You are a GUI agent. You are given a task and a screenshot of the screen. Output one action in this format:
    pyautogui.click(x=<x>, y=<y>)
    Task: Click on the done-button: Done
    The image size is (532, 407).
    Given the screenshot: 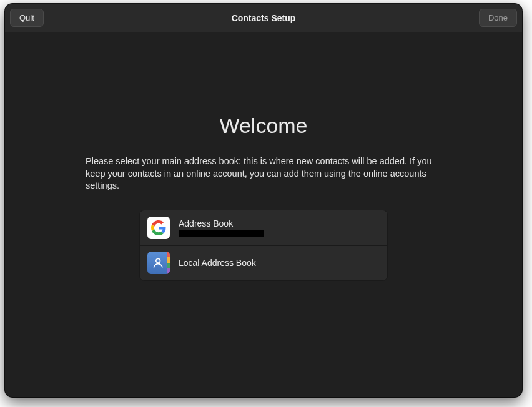 What is the action you would take?
    pyautogui.click(x=498, y=17)
    